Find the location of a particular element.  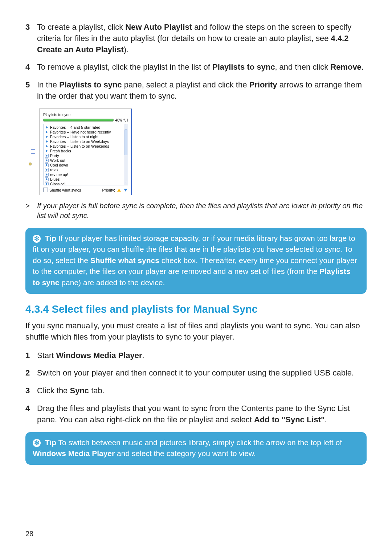

step-b-4: 4 Drag the files and playlists that you … is located at coordinates (196, 414).